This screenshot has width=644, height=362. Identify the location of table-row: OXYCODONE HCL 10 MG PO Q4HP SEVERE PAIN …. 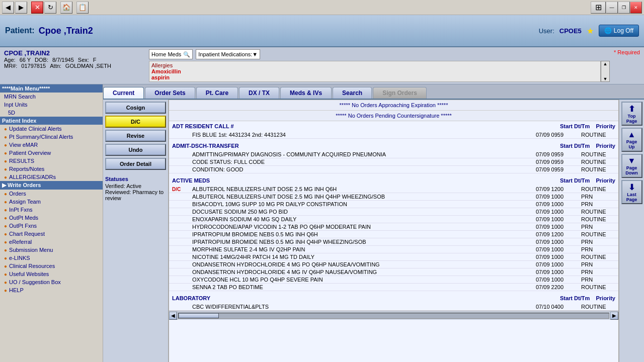
(393, 280).